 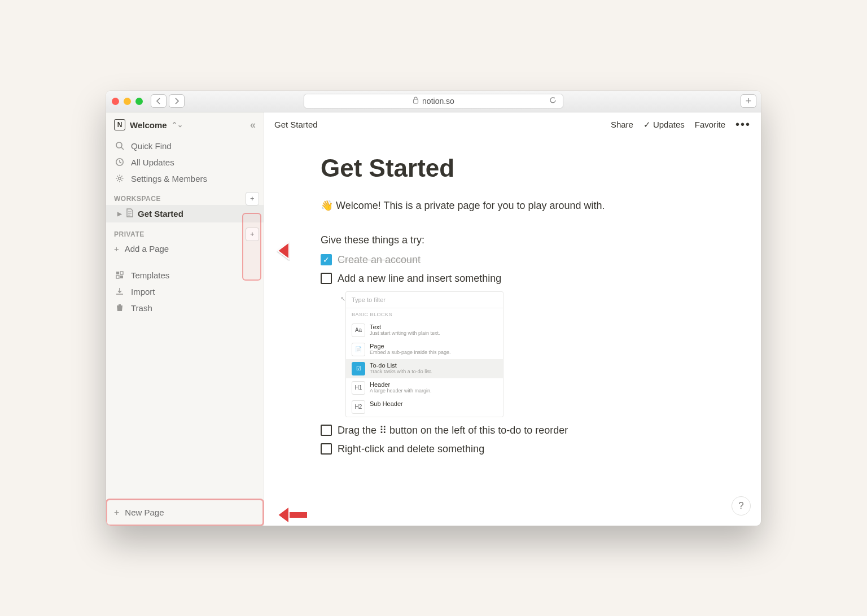 I want to click on menu-item-page: 📄 PageEmbed a sub-page inside this page., so click(x=424, y=349).